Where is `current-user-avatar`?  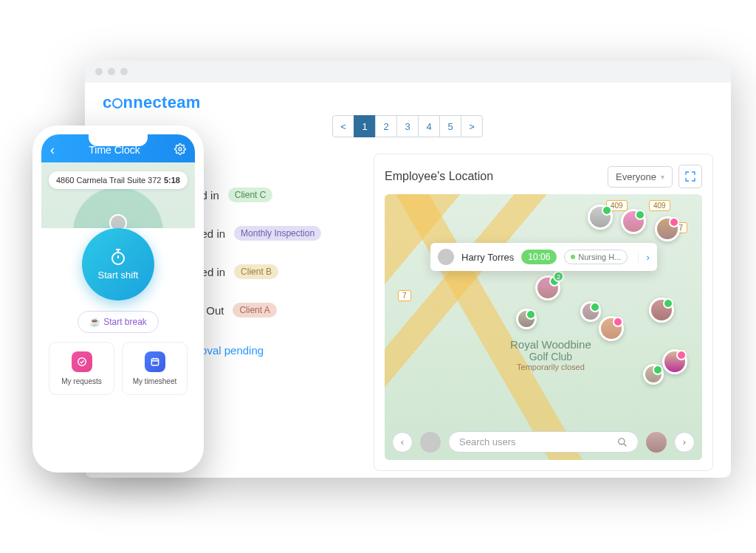
current-user-avatar is located at coordinates (430, 442).